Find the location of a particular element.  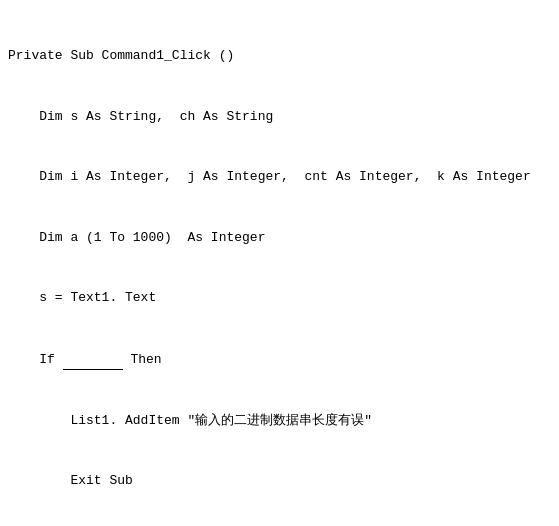

line-7: List1. AddItem "输入的二进制数据串长度有误" is located at coordinates (280, 421).